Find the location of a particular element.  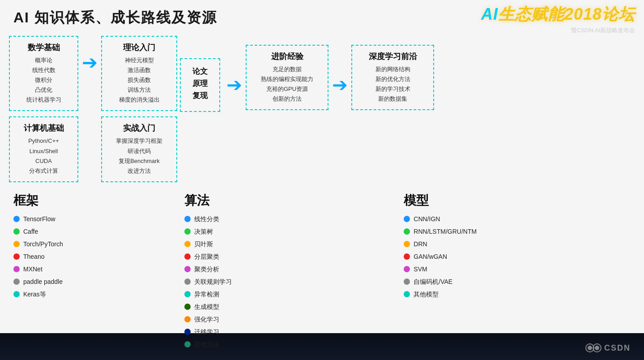

list-item: 创新的方法 is located at coordinates (287, 99).